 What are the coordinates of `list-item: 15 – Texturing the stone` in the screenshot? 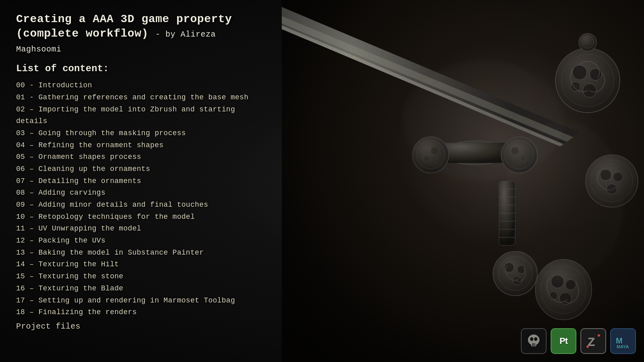 It's located at (141, 277).